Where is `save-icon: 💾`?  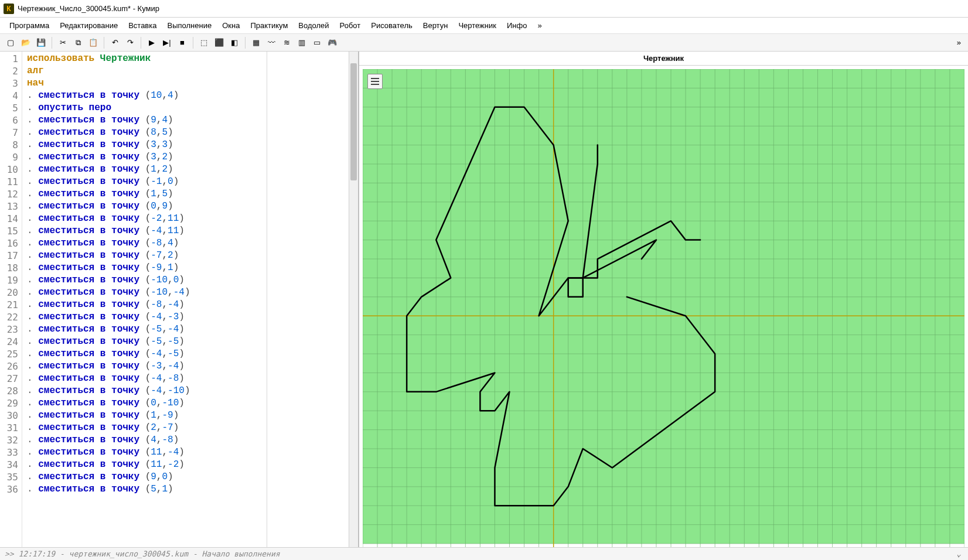
save-icon: 💾 is located at coordinates (41, 43).